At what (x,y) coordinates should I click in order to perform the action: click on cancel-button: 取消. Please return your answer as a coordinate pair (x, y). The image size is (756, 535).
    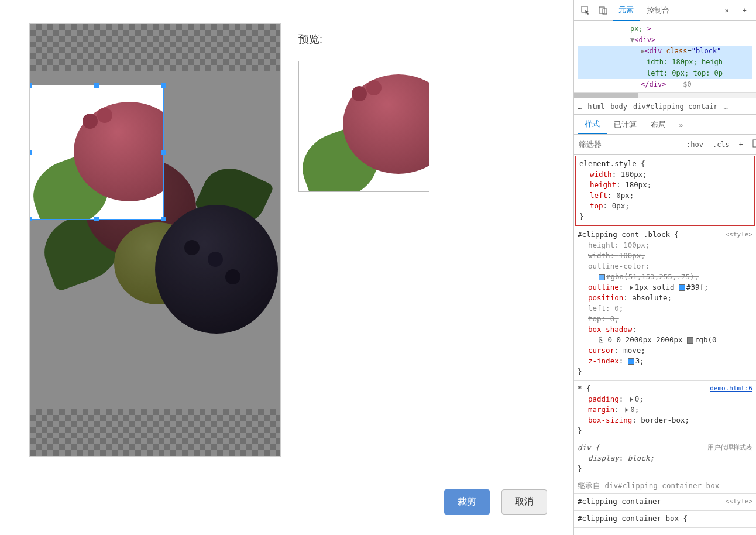
    Looking at the image, I should click on (524, 502).